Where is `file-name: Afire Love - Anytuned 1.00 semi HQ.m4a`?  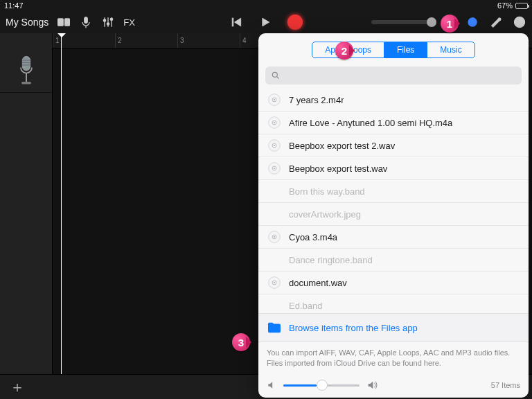 file-name: Afire Love - Anytuned 1.00 semi HQ.m4a is located at coordinates (371, 123).